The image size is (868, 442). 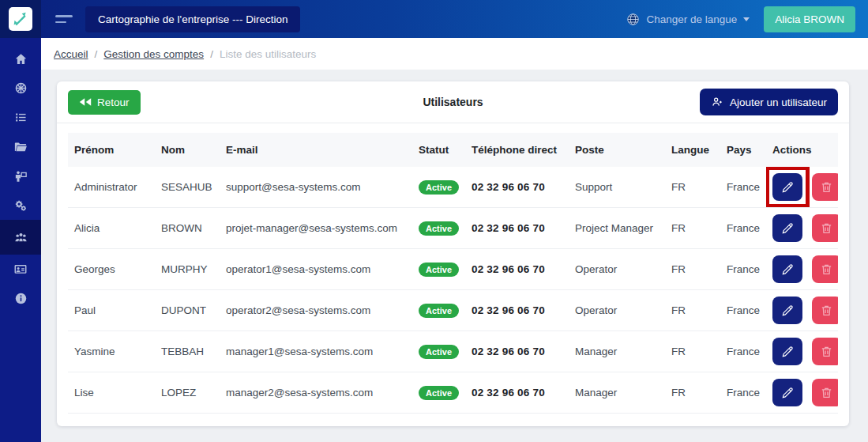 What do you see at coordinates (153, 54) in the screenshot?
I see `breadcrumb-accounts-link: Gestion des comptes` at bounding box center [153, 54].